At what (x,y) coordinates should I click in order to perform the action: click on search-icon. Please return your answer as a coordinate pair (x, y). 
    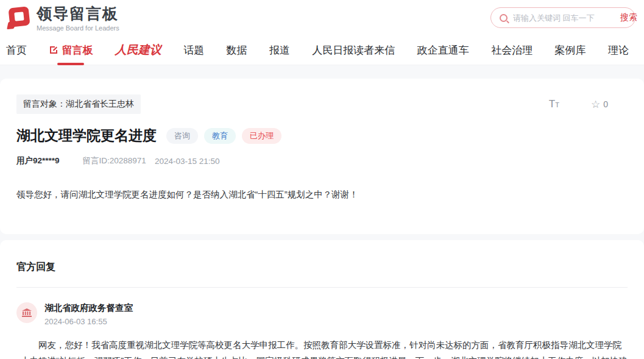
    Looking at the image, I should click on (503, 18).